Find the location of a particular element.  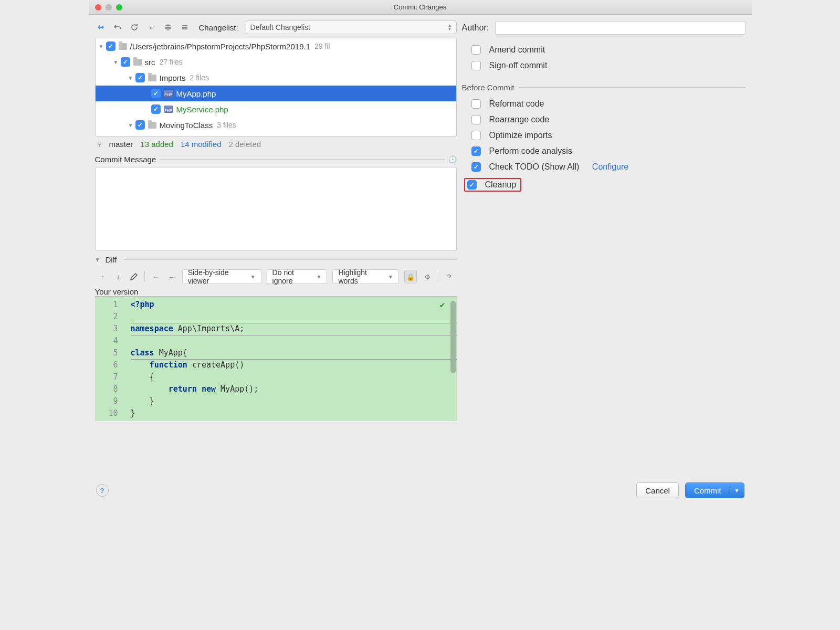

show-diff-icon is located at coordinates (101, 27).